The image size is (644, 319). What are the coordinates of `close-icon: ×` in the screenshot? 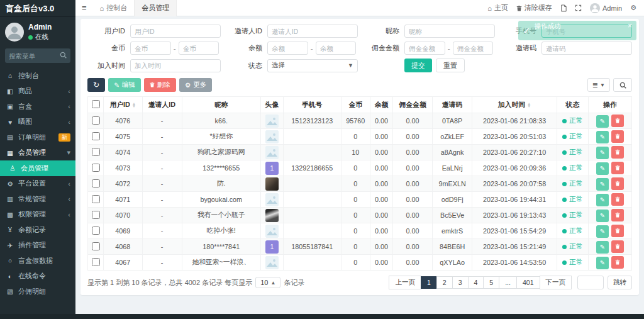 It's located at (630, 26).